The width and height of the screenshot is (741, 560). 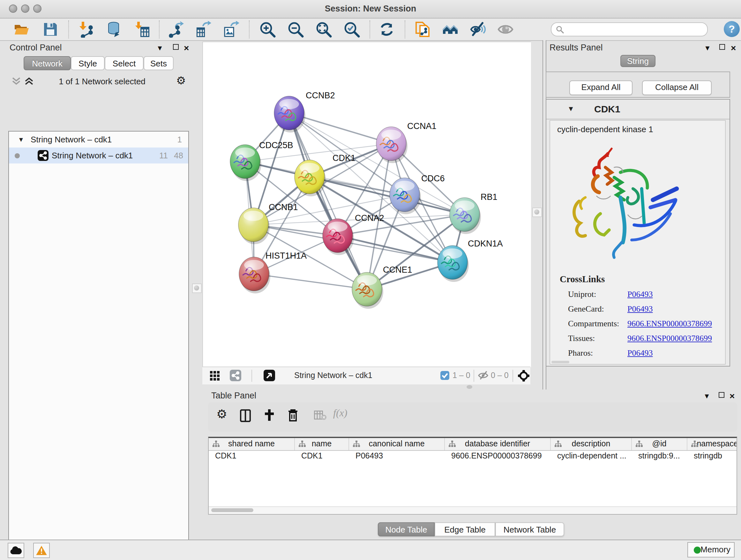 I want to click on birds-eye-crosshair-icon, so click(x=524, y=376).